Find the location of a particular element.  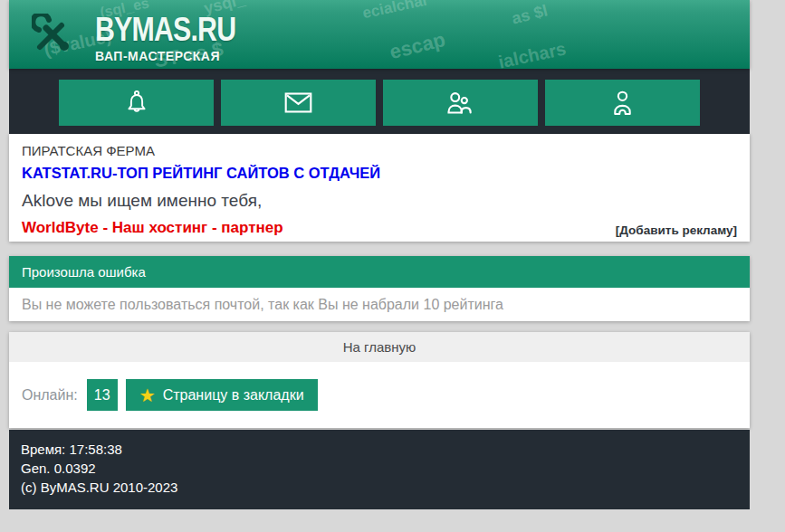

online-count-badge: 13 is located at coordinates (102, 394).